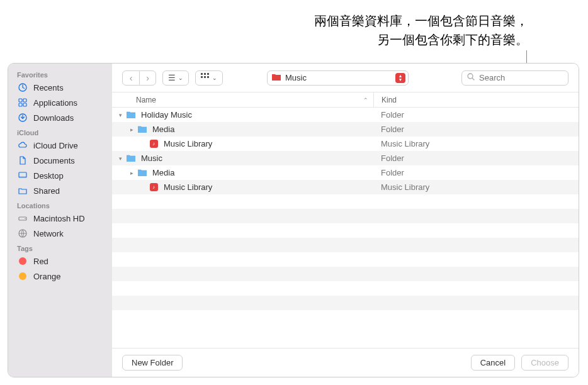 This screenshot has height=385, width=588. I want to click on updown-arrows-icon: ▲▼, so click(400, 78).